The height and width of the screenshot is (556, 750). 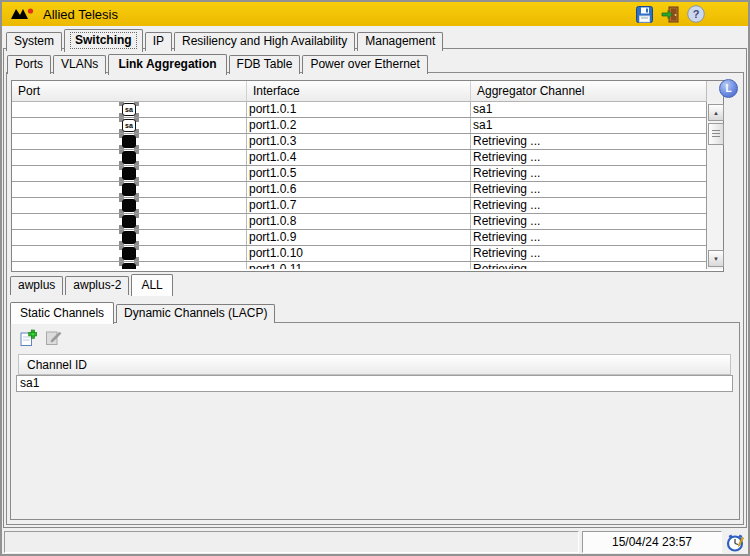 I want to click on tab-static-channels: Static Channels, so click(x=62, y=313).